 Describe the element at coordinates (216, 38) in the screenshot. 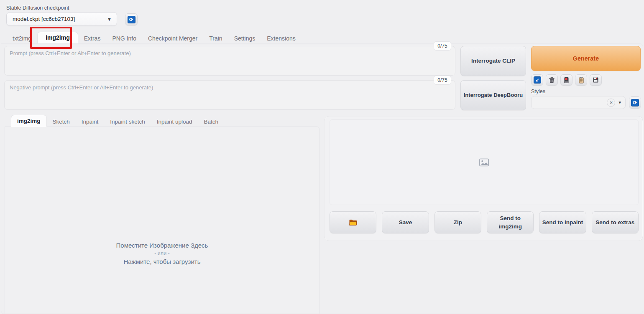

I see `tab-train: Train` at that location.